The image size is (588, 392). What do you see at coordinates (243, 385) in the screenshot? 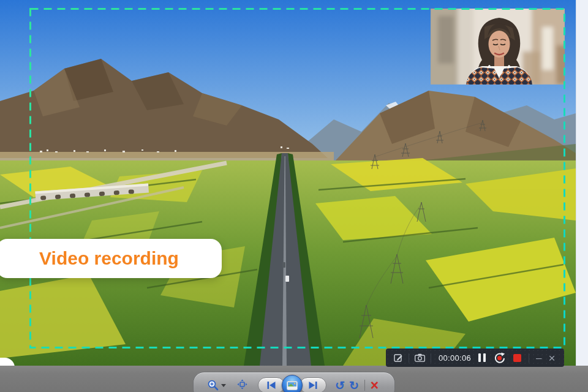
I see `actual-size-icon` at bounding box center [243, 385].